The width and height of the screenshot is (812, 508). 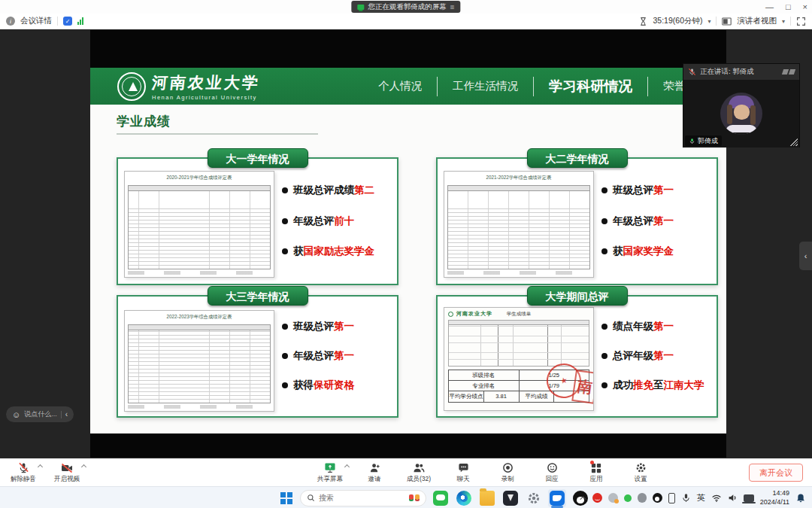 I want to click on search-placeholder: 搜索, so click(x=362, y=498).